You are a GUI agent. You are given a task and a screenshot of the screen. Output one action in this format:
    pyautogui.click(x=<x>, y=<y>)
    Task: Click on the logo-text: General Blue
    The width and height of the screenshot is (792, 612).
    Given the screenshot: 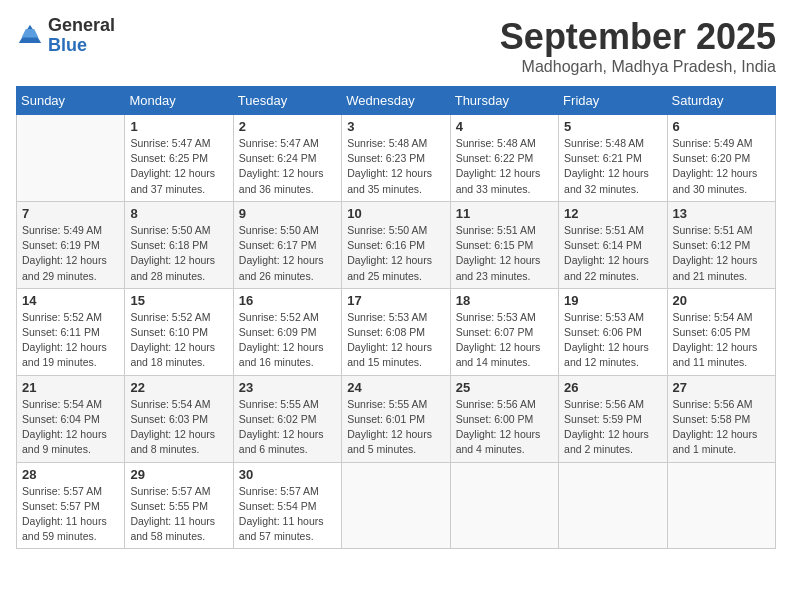 What is the action you would take?
    pyautogui.click(x=82, y=36)
    